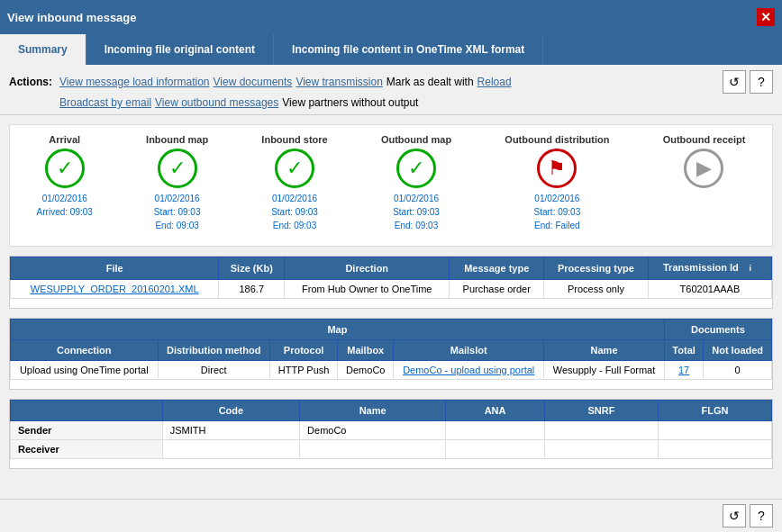 Image resolution: width=782 pixels, height=532 pixels. I want to click on step-arrival: Arrival ✓ 01/02/2016 Arrived: 09:03, so click(65, 176).